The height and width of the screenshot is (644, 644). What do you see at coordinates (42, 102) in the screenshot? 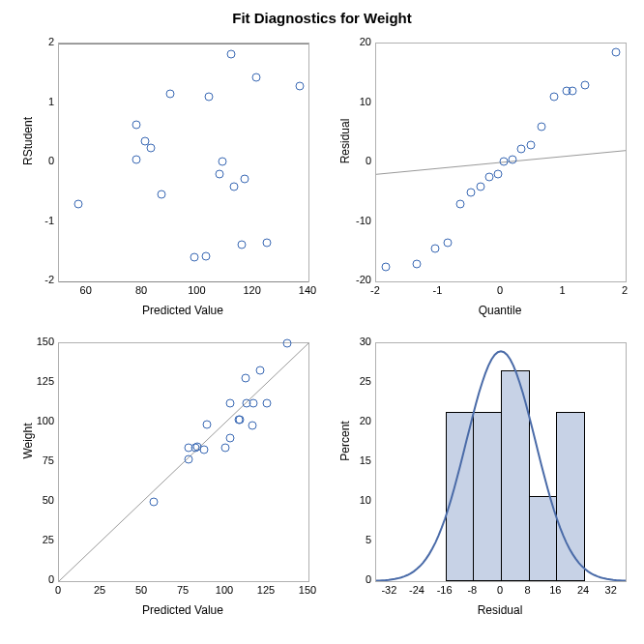
I see `y-tick: 1` at bounding box center [42, 102].